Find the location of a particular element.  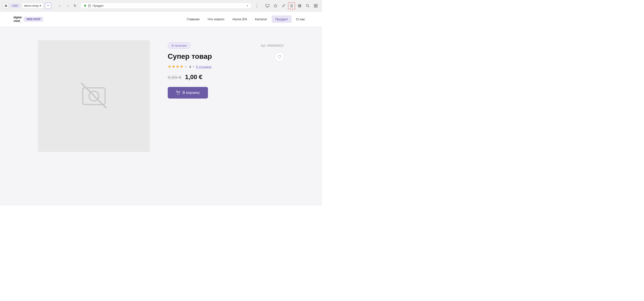

product-info: В наличии Арт. 9999999DC Супер товар ★ ★ is located at coordinates (226, 96).